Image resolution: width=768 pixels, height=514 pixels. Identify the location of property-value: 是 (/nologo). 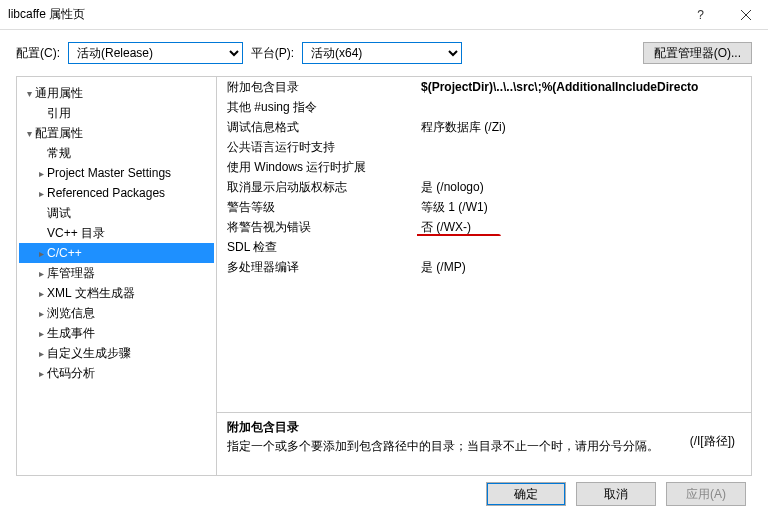
(584, 188).